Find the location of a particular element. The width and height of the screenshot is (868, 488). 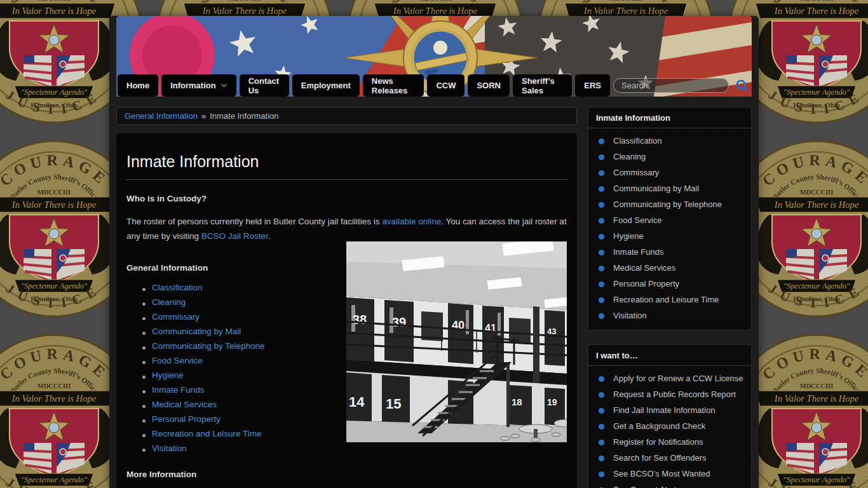

nav-sheriffs-sales: Sheriff’s Sales is located at coordinates (543, 85).